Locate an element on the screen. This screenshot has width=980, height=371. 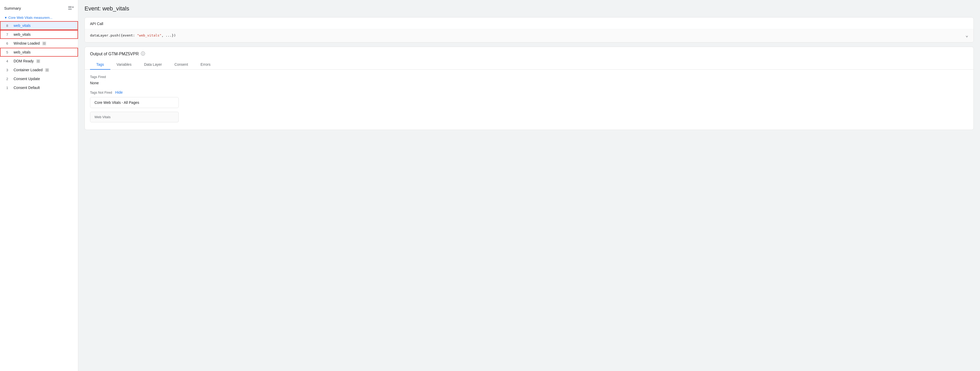
item-label: Container Loaded is located at coordinates (28, 70).